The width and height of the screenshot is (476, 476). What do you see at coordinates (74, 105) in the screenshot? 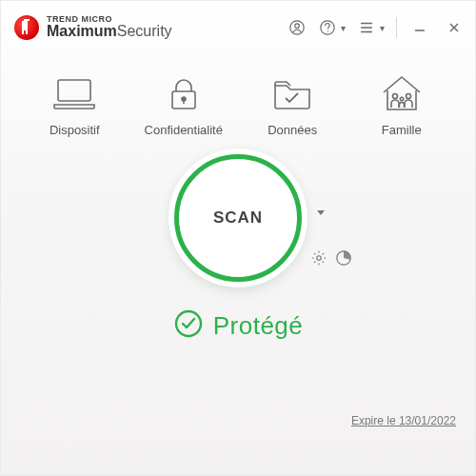
I see `category-device: Dispositif` at bounding box center [74, 105].